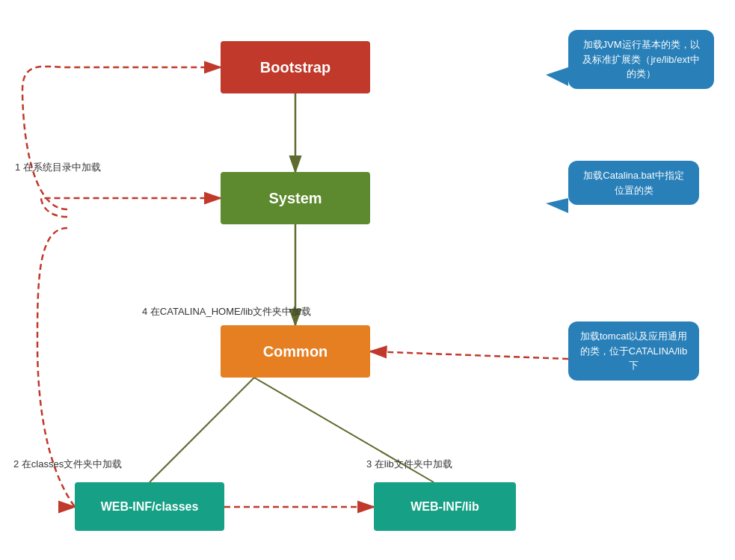 The image size is (735, 560). Describe the element at coordinates (67, 464) in the screenshot. I see `label-2: 2 在classes文件夹中加载` at that location.